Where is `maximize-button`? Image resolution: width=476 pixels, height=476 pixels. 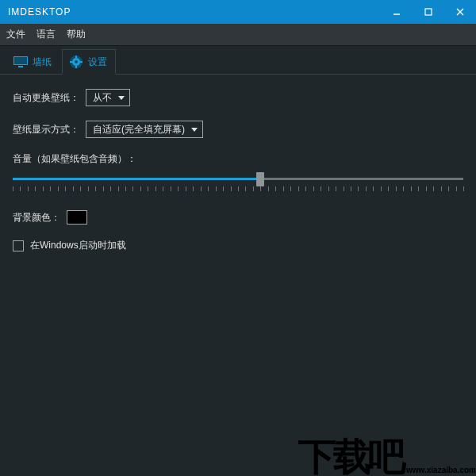 maximize-button is located at coordinates (428, 12).